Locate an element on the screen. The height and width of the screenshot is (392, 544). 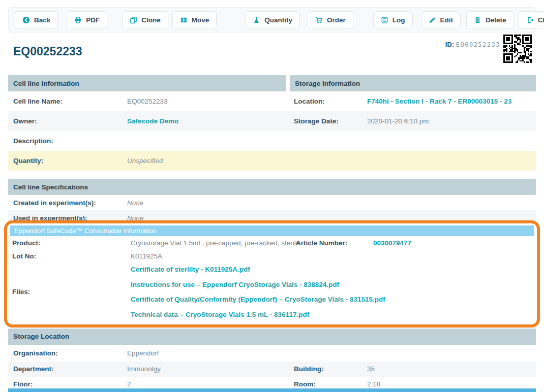
department-label: Department: is located at coordinates (68, 369).